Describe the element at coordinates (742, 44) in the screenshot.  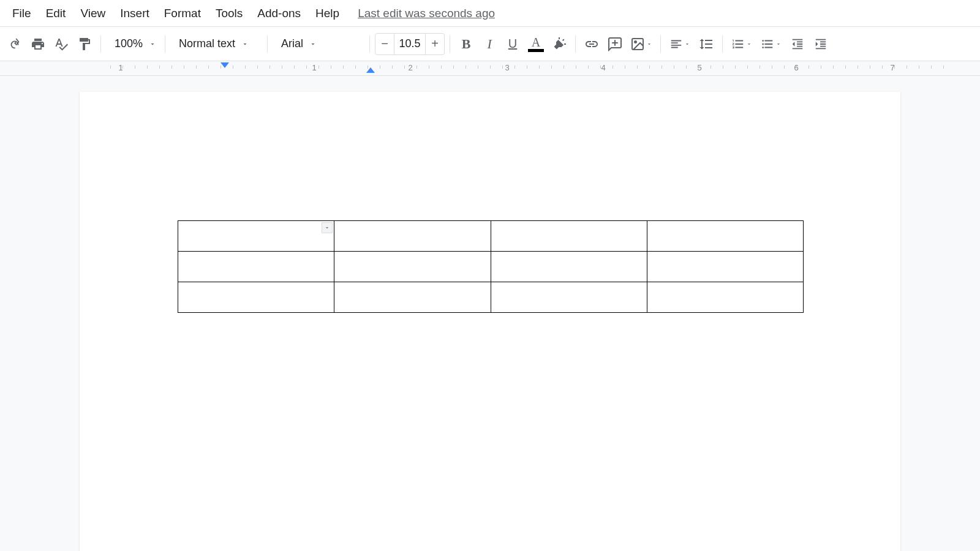
I see `numbered-list-button` at that location.